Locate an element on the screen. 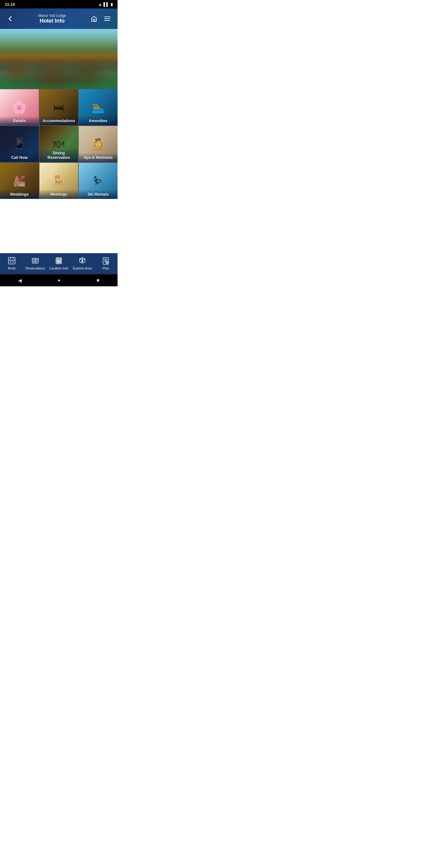 The width and height of the screenshot is (434, 868). android-back-button: ◀ is located at coordinates (20, 280).